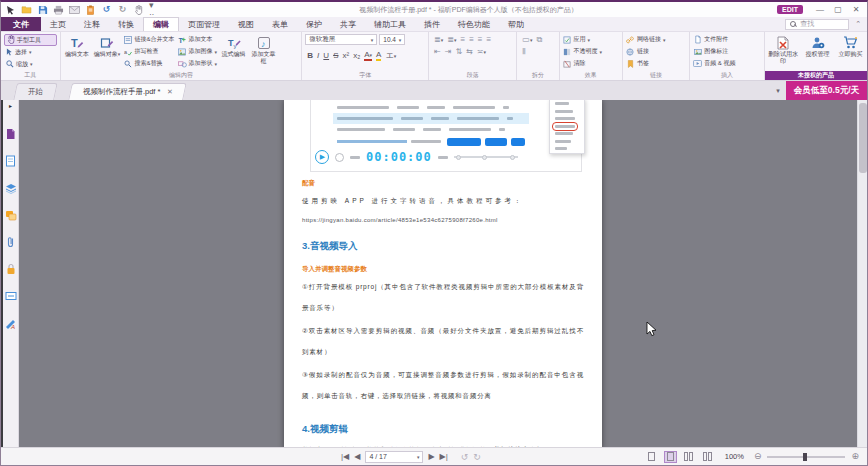 Image resolution: width=868 pixels, height=466 pixels. I want to click on app-logo-icon, so click(10, 10).